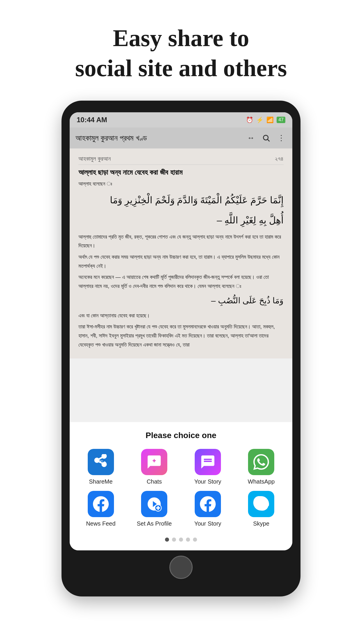 The width and height of the screenshot is (362, 644). Describe the element at coordinates (154, 462) in the screenshot. I see `chats-icon` at that location.